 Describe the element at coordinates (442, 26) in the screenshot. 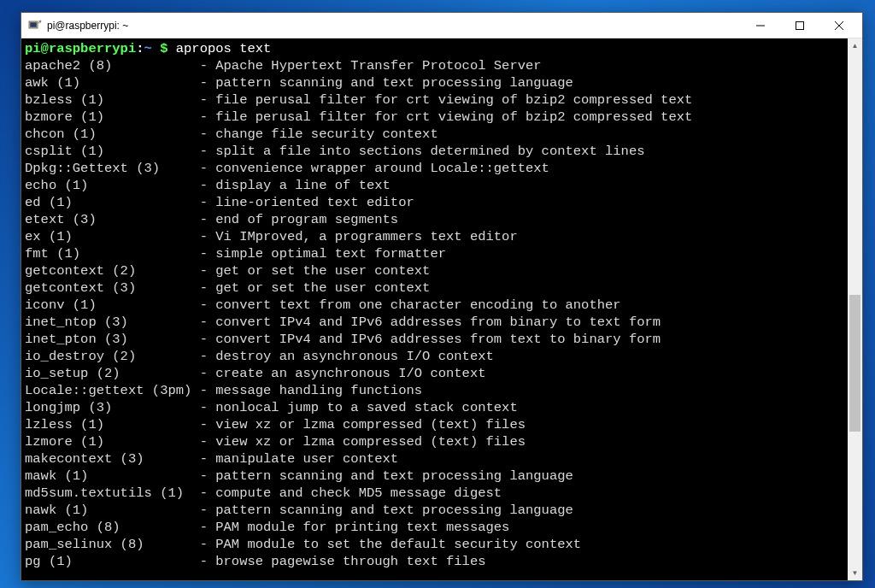

I see `titlebar: pi@raspberrypi: ~` at that location.